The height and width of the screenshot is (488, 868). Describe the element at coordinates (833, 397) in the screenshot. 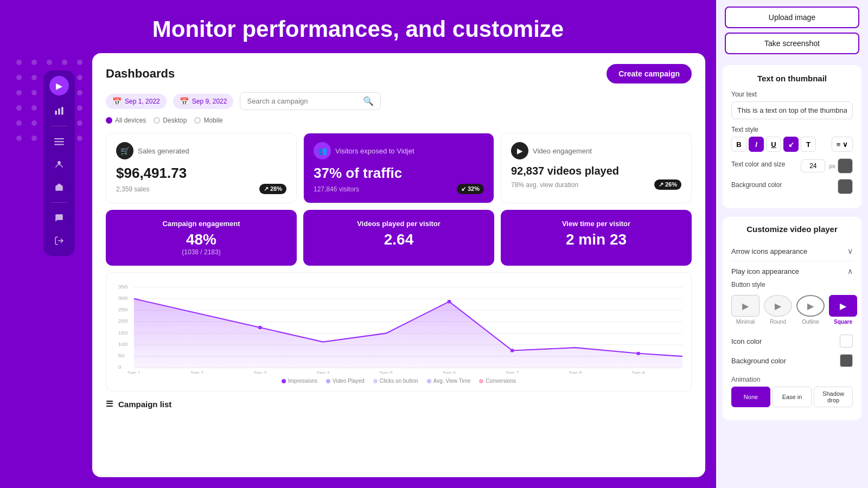

I see `anim-shadow-drop-button: Shadow drop` at that location.